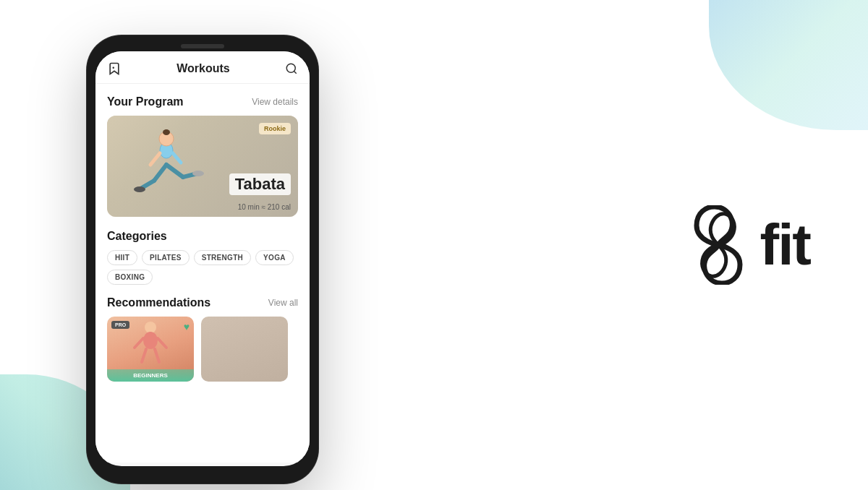  I want to click on recommendation-card-1: PRO ♥, so click(150, 349).